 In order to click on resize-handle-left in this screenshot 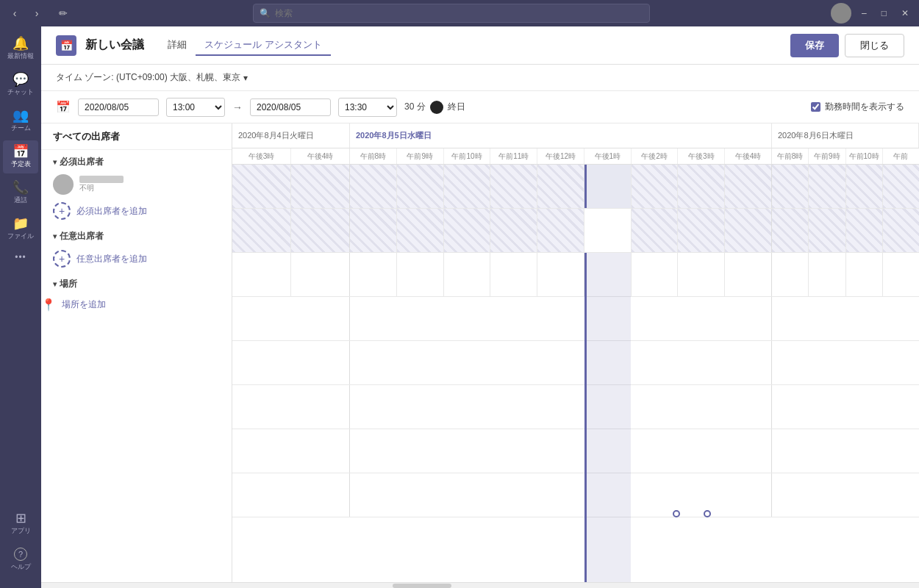, I will do `click(676, 514)`.